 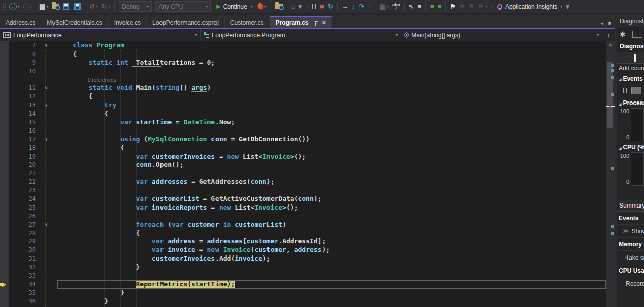 What do you see at coordinates (183, 6) in the screenshot?
I see `solution-platform-dropdown: Any CPU▾` at bounding box center [183, 6].